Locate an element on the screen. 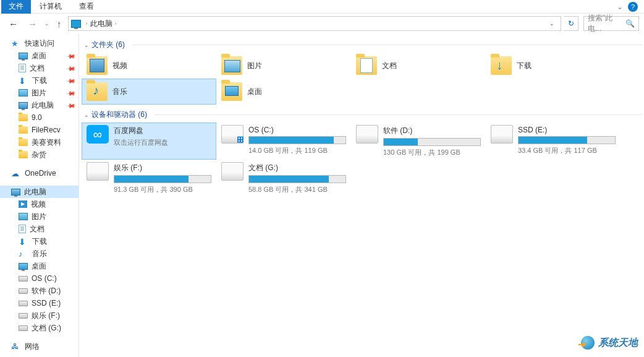 The width and height of the screenshot is (644, 357). group-header-folders: ⌄ 文件夹 (6) is located at coordinates (361, 46).